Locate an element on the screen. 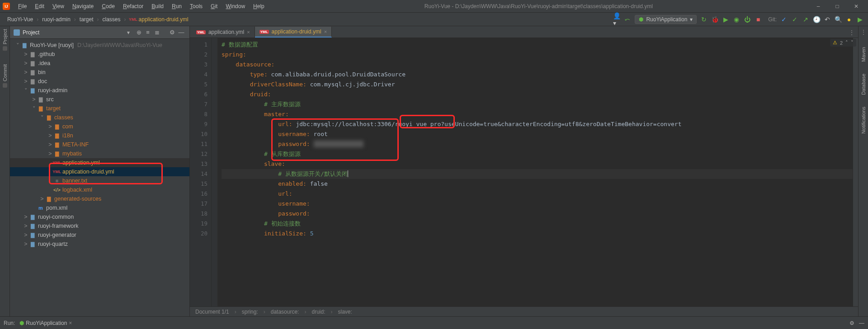 Image resolution: width=868 pixels, height=329 pixels. menu-build: Build is located at coordinates (157, 6).